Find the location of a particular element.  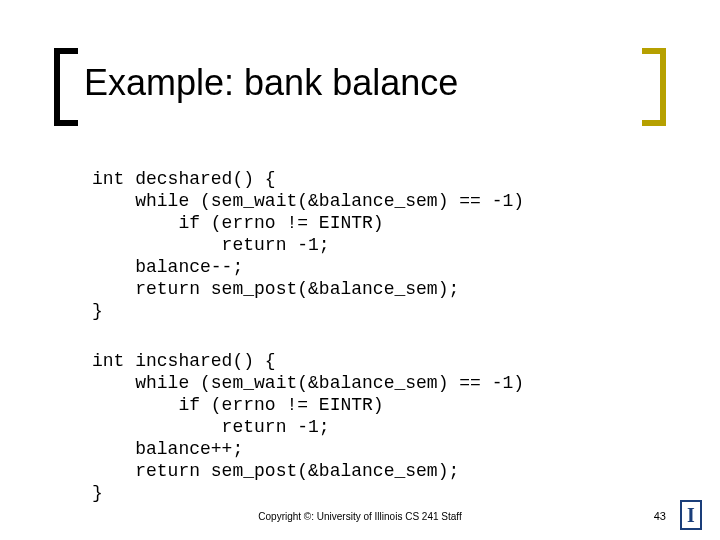

footer-copyright: Copyright ©: University of Illinois CS 2… is located at coordinates (360, 516).